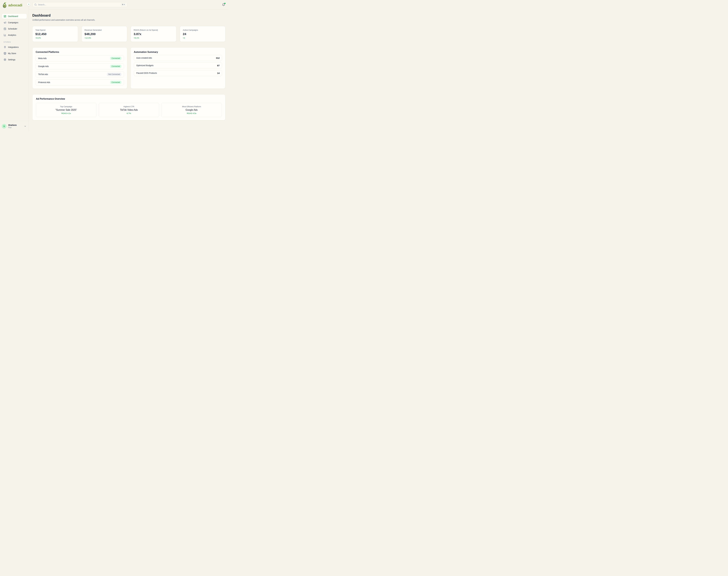  I want to click on ad-performance-card: Ad Performance Overview Top Campaign “Su…, so click(129, 107).